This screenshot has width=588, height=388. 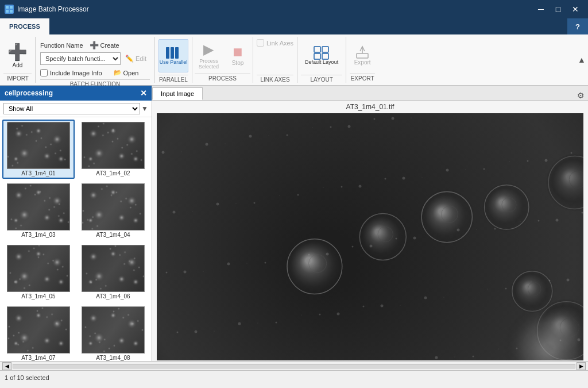 I want to click on parallel-icon, so click(x=173, y=53).